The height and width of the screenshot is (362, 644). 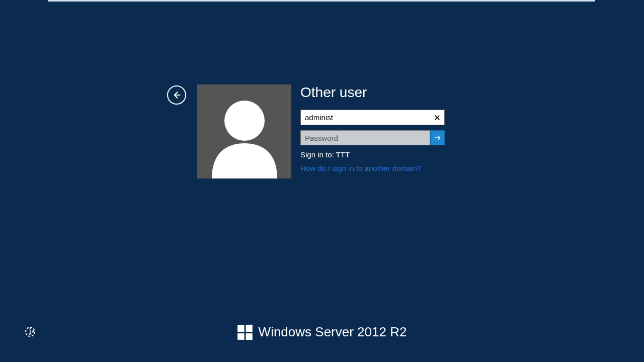 I want to click on top-border, so click(x=321, y=1).